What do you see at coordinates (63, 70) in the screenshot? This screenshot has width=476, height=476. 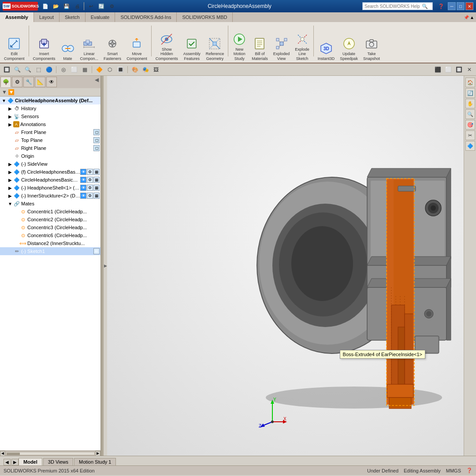 I see `view-btn-6: ◎` at bounding box center [63, 70].